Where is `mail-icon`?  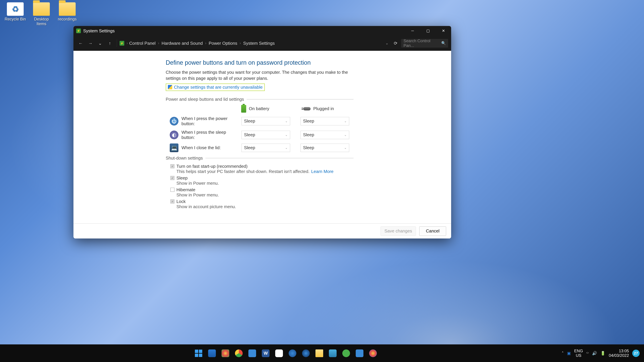
mail-icon is located at coordinates (212, 353).